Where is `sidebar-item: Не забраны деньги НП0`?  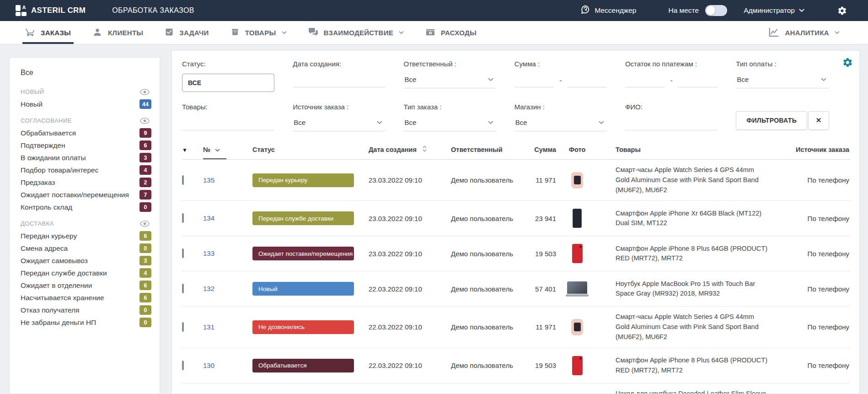 sidebar-item: Не забраны деньги НП0 is located at coordinates (85, 322).